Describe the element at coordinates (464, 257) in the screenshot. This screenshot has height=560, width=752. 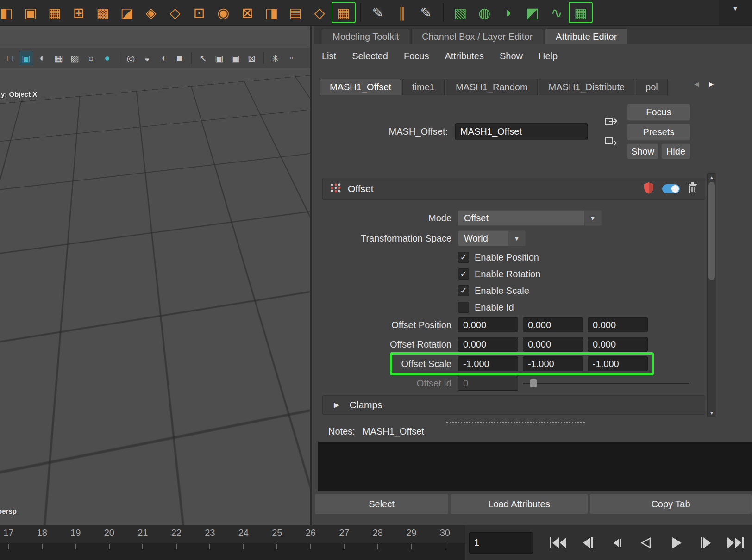
I see `checkbox-enable-position: ✓` at that location.